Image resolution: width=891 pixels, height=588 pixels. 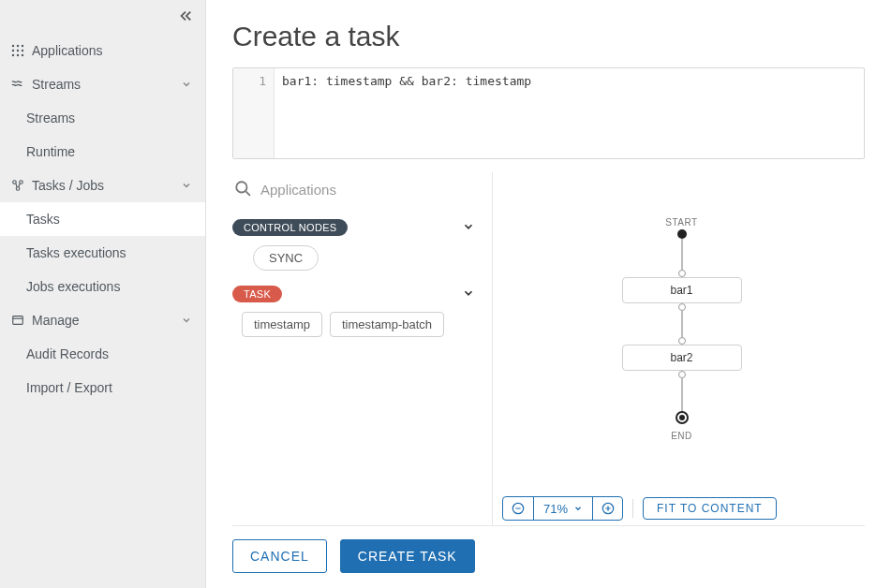 I want to click on nav-manage: Manage, so click(x=103, y=320).